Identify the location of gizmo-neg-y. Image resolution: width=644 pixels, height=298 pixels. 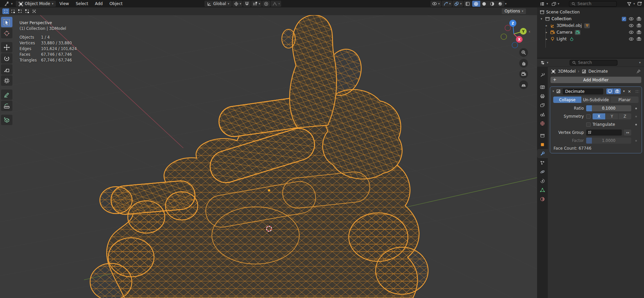
(504, 37).